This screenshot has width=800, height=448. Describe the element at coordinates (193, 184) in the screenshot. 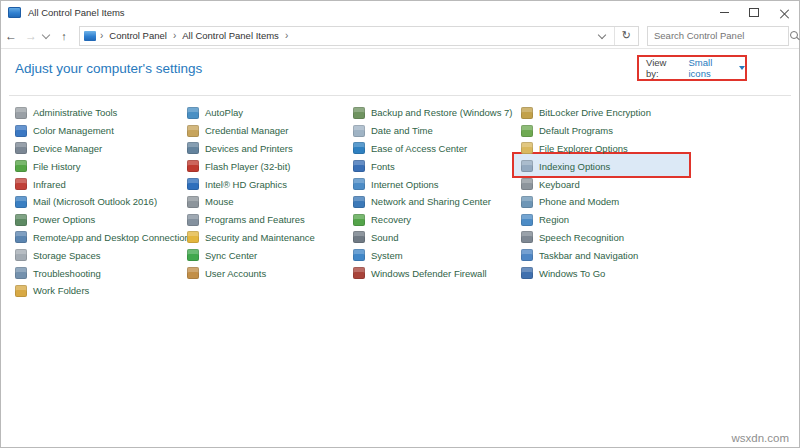

I see `intel-hd-graphics-icon` at that location.